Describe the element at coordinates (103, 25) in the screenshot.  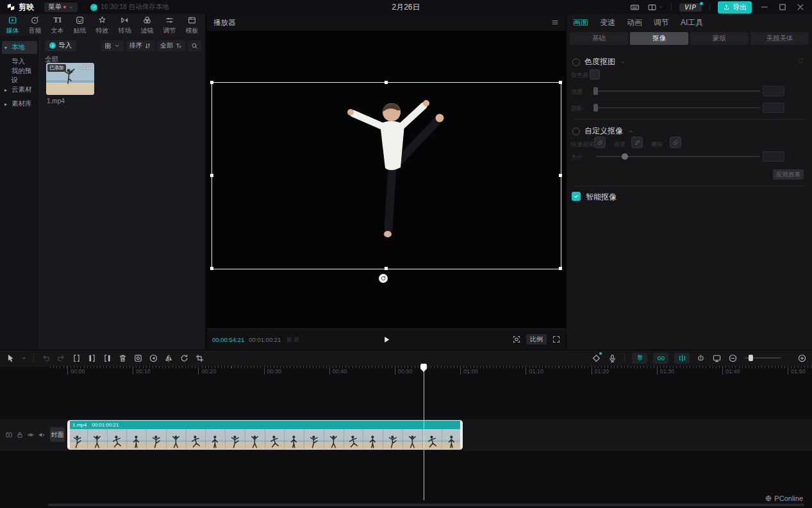
I see `tab-effects: 特效` at that location.